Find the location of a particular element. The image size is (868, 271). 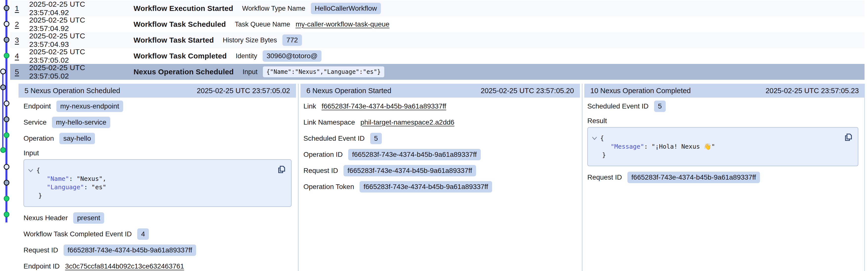

field-label: Scheduled Event ID is located at coordinates (618, 106).